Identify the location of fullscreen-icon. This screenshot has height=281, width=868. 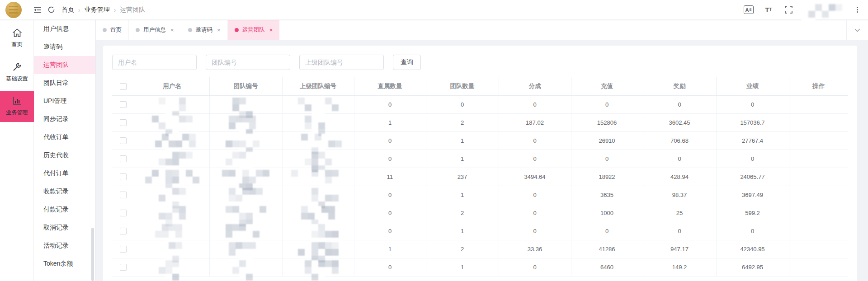
(788, 10).